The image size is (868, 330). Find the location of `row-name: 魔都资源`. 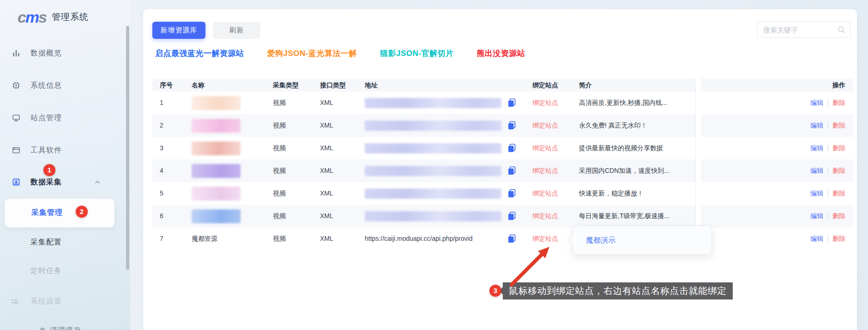

row-name: 魔都资源 is located at coordinates (205, 238).